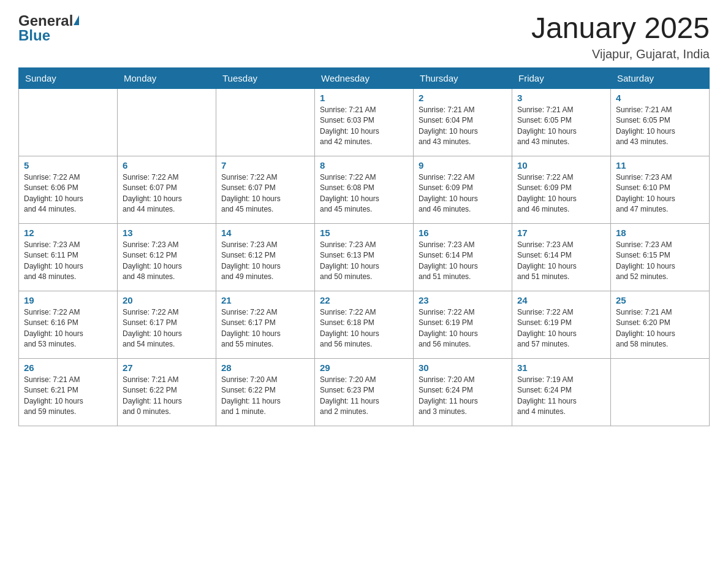 This screenshot has height=563, width=728. I want to click on day-number: 22, so click(364, 301).